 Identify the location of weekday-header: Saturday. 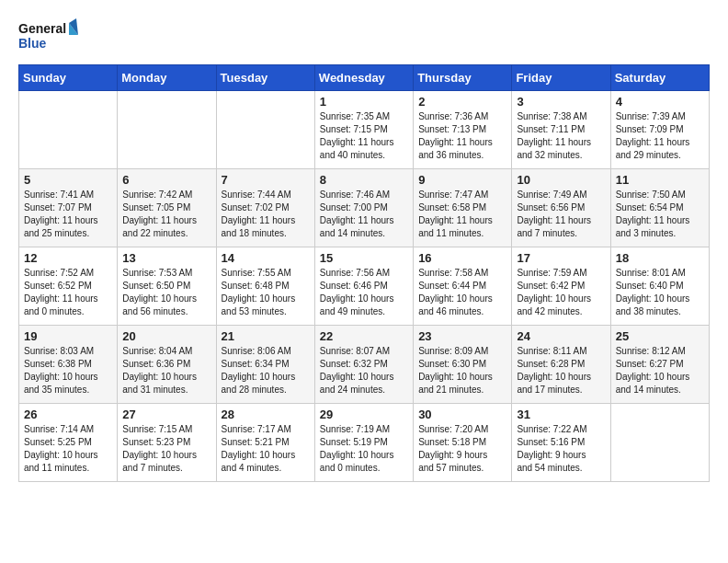
(660, 78).